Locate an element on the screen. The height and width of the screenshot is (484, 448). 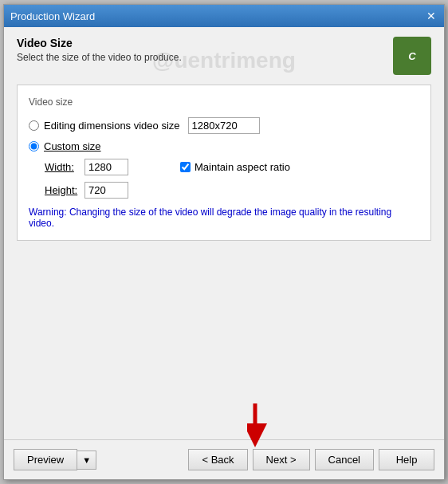
panel-title: Video size is located at coordinates (224, 102).